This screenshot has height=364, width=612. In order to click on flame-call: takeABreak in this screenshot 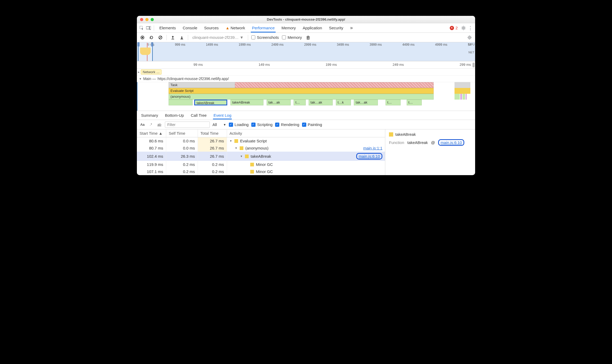, I will do `click(247, 102)`.